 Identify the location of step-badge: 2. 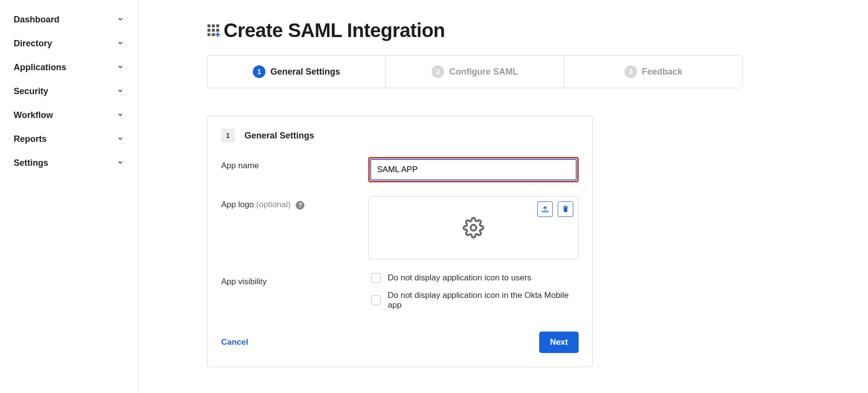
(438, 72).